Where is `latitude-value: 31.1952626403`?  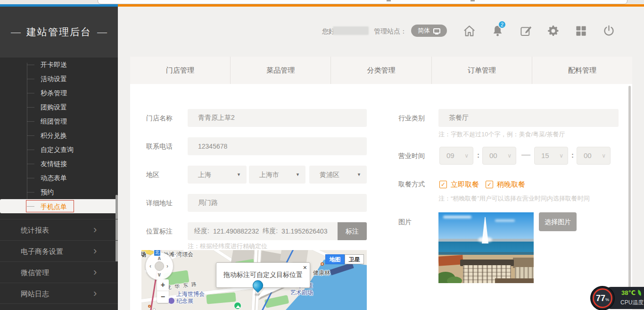 latitude-value: 31.1952626403 is located at coordinates (305, 231).